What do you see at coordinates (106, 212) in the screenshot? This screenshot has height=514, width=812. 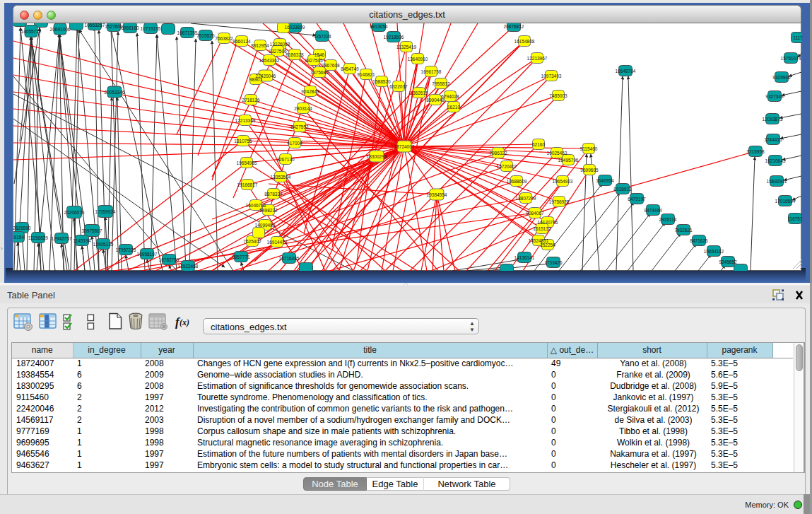 I see `svg-text: 17359924` at bounding box center [106, 212].